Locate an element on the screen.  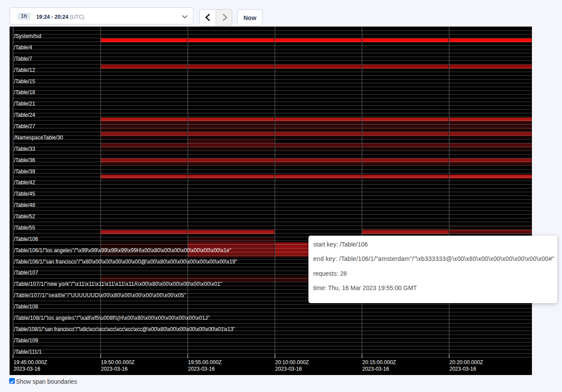
svg-text: /Table/27 is located at coordinates (24, 126).